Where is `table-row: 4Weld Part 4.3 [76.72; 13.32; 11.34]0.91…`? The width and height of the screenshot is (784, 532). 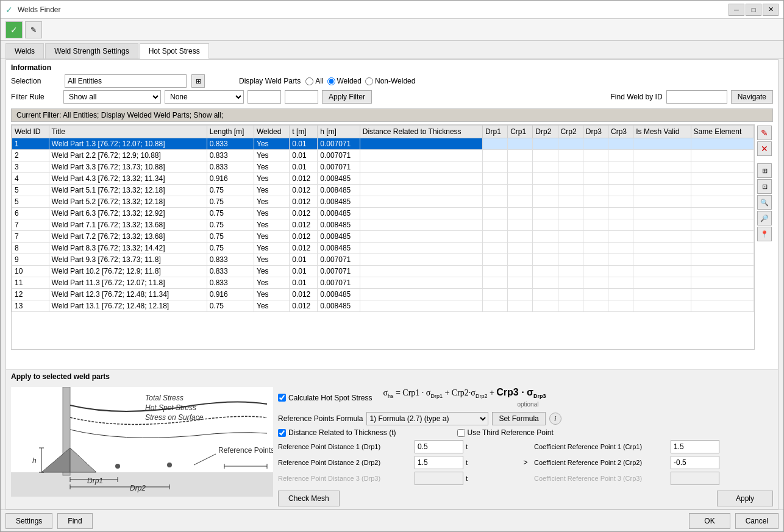
table-row: 4Weld Part 4.3 [76.72; 13.32; 11.34]0.91… is located at coordinates (383, 179).